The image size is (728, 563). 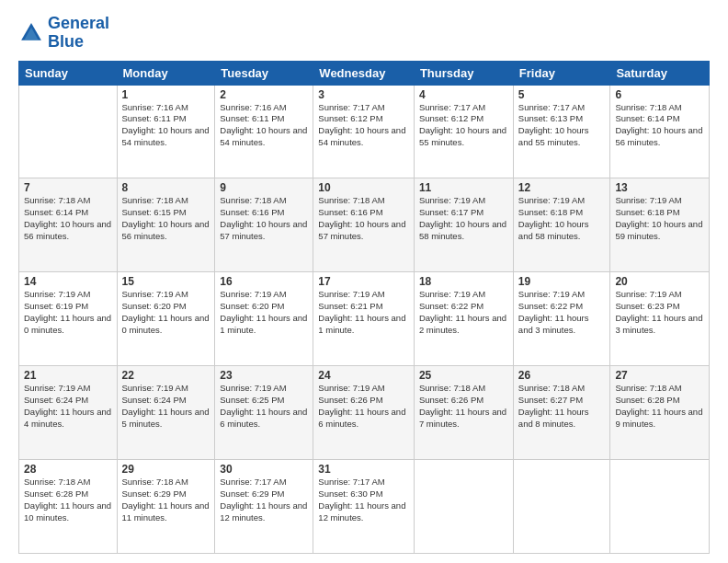 I want to click on day-info: Sunrise: 7:19 AMSunset: 6:25 PMDaylight:…, so click(x=264, y=407).